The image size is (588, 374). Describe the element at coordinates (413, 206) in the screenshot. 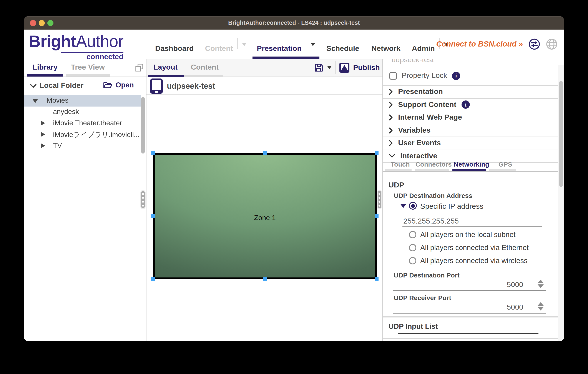

I see `radio-specific-ip` at that location.